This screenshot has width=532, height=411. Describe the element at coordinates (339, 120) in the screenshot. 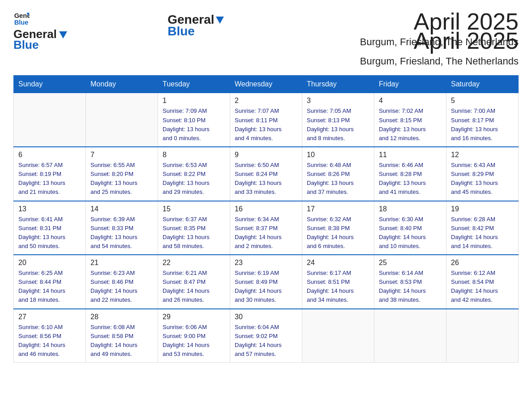

I see `calendar-cell: 3Sunrise: 7:05 AMSunset: 8:13 PMDaylight…` at that location.